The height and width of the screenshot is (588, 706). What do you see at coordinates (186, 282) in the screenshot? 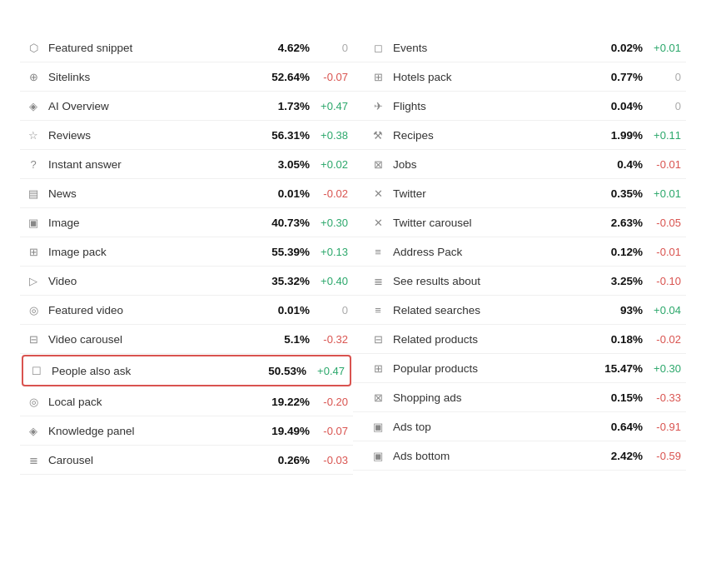
I see `feature-row: ▷Video35.32%+0.40` at bounding box center [186, 282].